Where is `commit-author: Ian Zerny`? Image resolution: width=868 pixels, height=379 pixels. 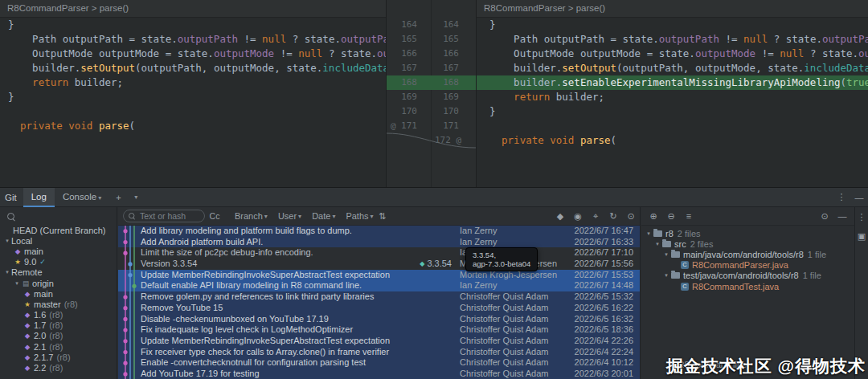
commit-author: Ian Zerny is located at coordinates (516, 231).